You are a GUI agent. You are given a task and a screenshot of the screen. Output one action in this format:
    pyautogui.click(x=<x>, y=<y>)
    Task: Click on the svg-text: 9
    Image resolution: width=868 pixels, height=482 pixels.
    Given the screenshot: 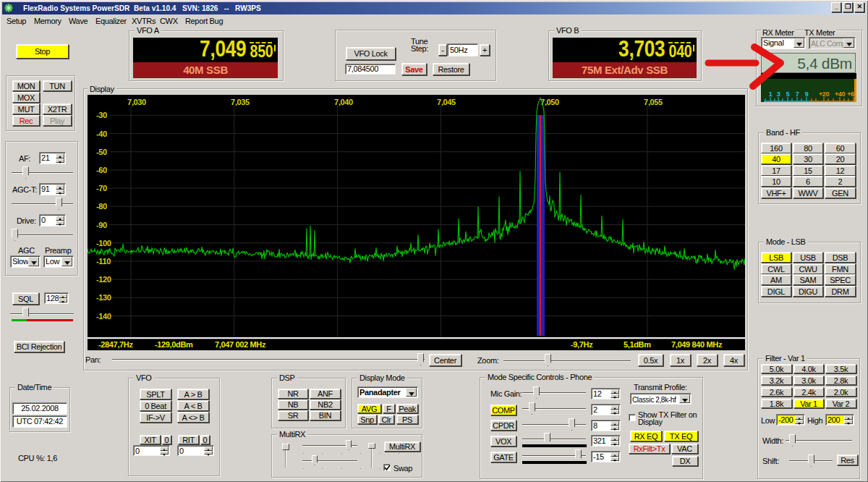 What is the action you would take?
    pyautogui.click(x=807, y=94)
    